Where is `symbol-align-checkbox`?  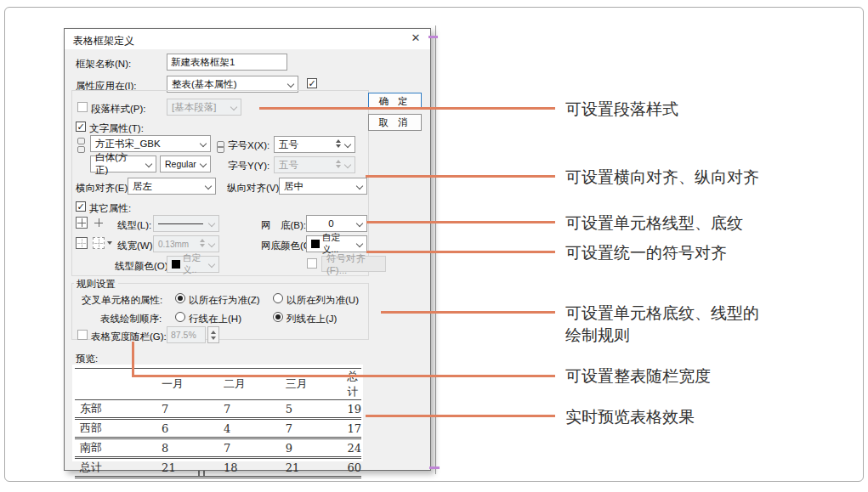 symbol-align-checkbox is located at coordinates (312, 263).